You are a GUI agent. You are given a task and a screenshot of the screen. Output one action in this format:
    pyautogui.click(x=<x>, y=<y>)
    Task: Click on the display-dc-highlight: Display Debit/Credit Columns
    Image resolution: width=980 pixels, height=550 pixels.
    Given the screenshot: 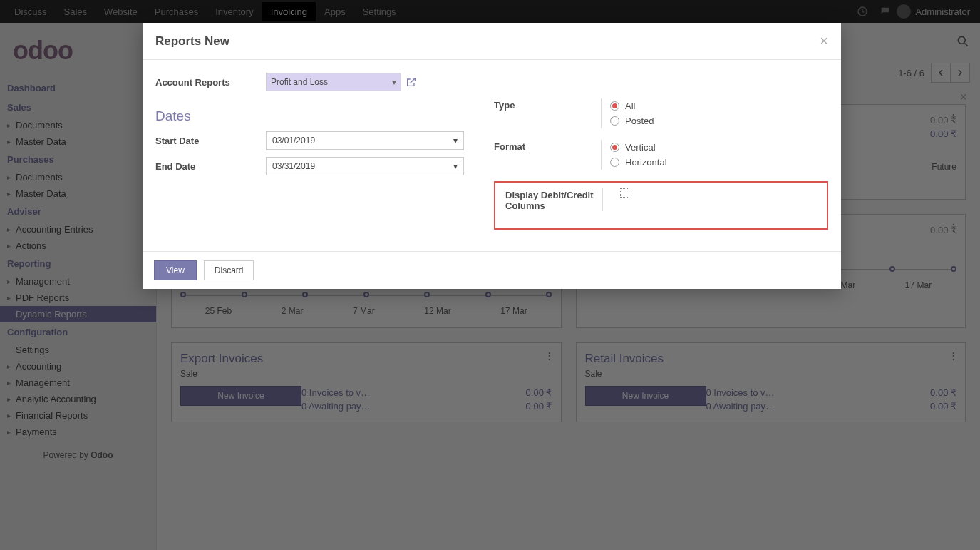 What is the action you would take?
    pyautogui.click(x=661, y=205)
    